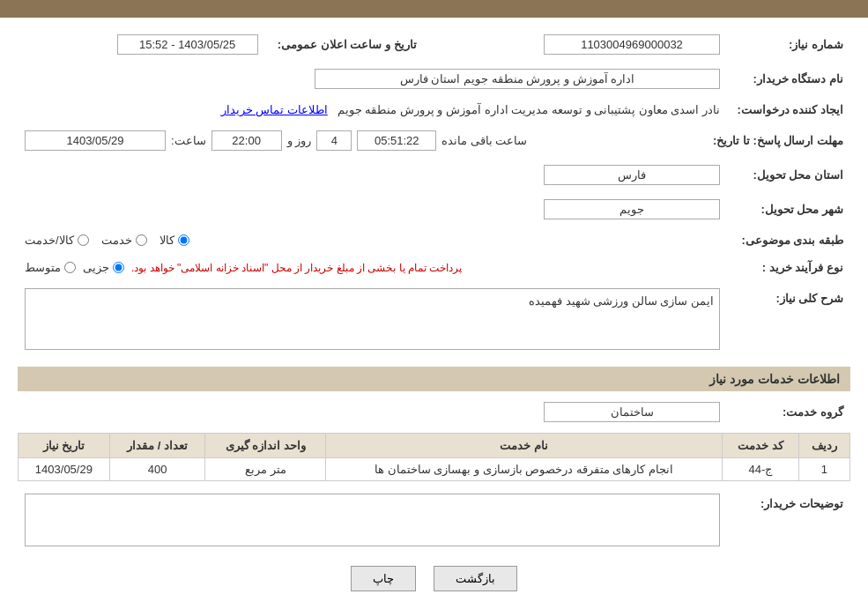 This screenshot has width=868, height=609. I want to click on namDastgah-value: اداره آموزش و پرورش منطقه جویم استان فار…, so click(372, 79).